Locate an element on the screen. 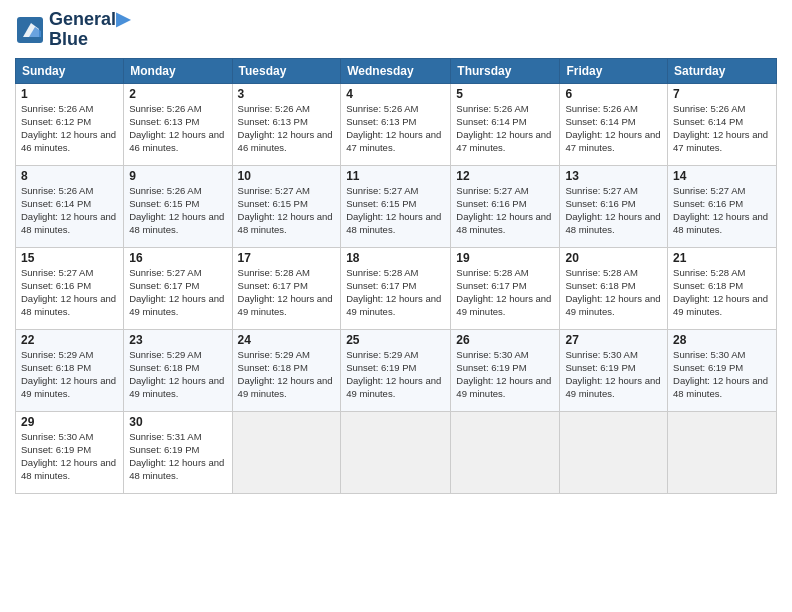 Image resolution: width=792 pixels, height=612 pixels. calendar-week-2: 8Sunrise: 5:26 AMSunset: 6:14 PMDaylight… is located at coordinates (396, 206).